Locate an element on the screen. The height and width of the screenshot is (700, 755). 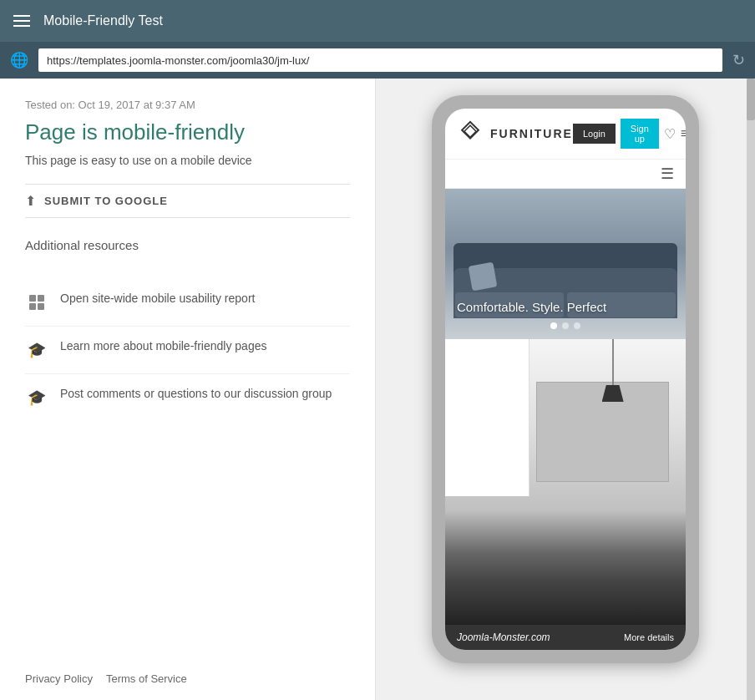
resource-list: Open site-wide mobile usability report 🎓… is located at coordinates (187, 350).